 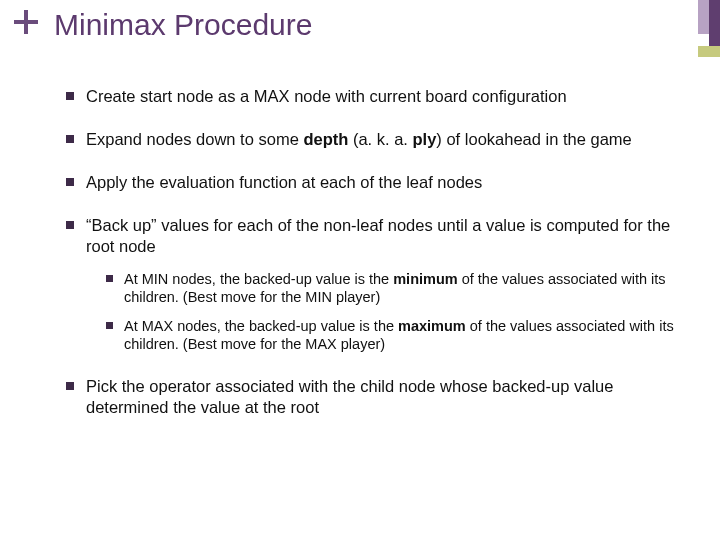 I want to click on bullet-create-start-node: Create start node as a MAX node with cur…, so click(x=373, y=96).